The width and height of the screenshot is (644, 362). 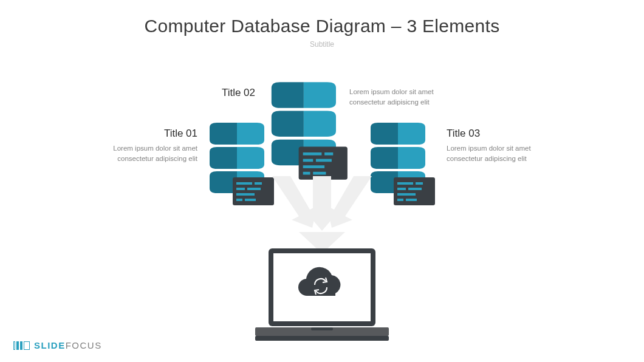 I want to click on brand-logo: SLIDEFOCUS, so click(x=58, y=346).